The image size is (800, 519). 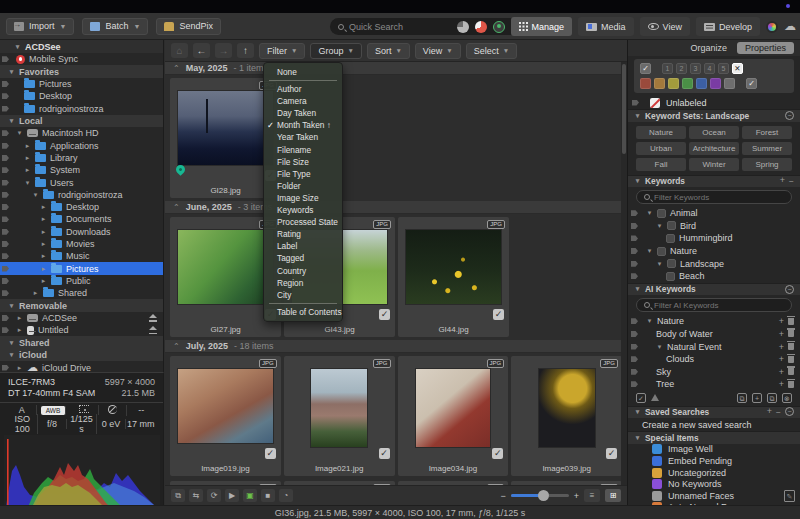 What do you see at coordinates (82, 306) in the screenshot?
I see `sidebar-section-removable: ▾Removable` at bounding box center [82, 306].